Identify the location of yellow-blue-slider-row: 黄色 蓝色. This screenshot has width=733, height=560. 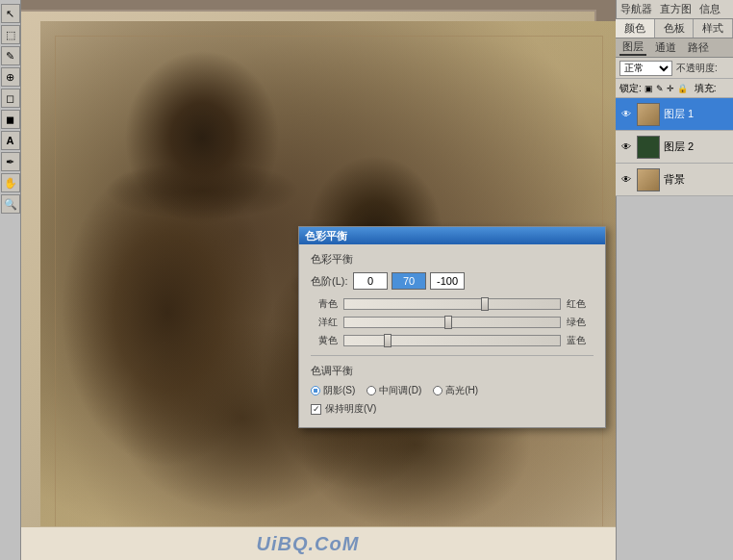
(452, 341).